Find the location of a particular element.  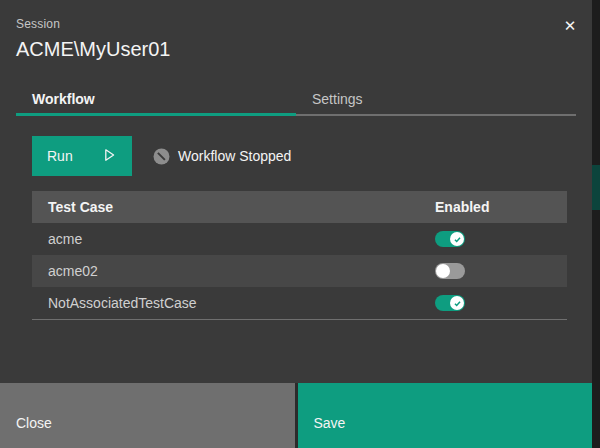

play-icon is located at coordinates (109, 156).